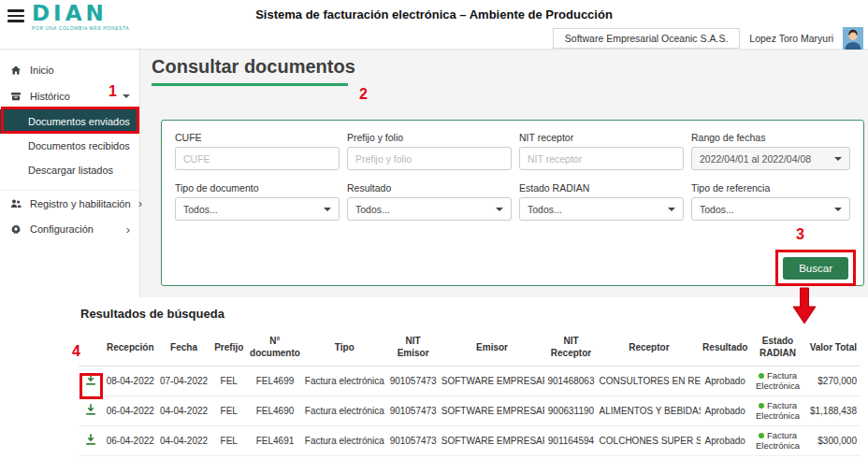 The image size is (868, 474). Describe the element at coordinates (771, 209) in the screenshot. I see `tipo-referencia-select: Todos...` at that location.